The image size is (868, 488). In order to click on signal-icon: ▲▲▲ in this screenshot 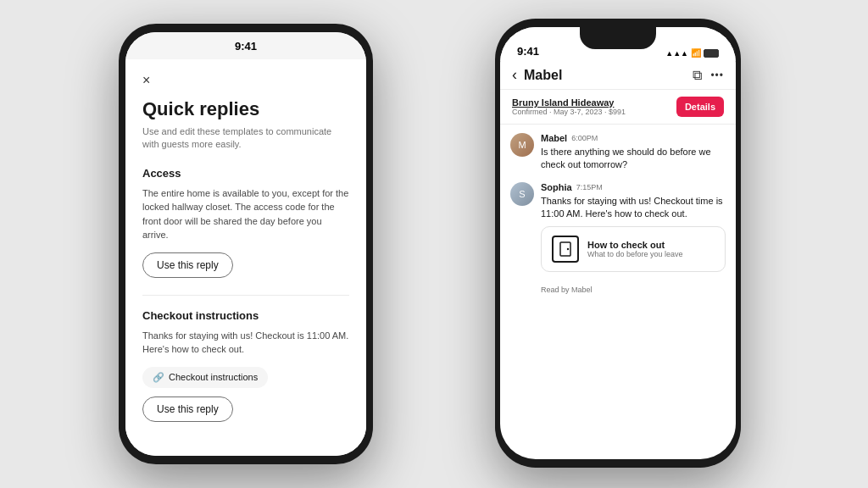, I will do `click(676, 53)`.